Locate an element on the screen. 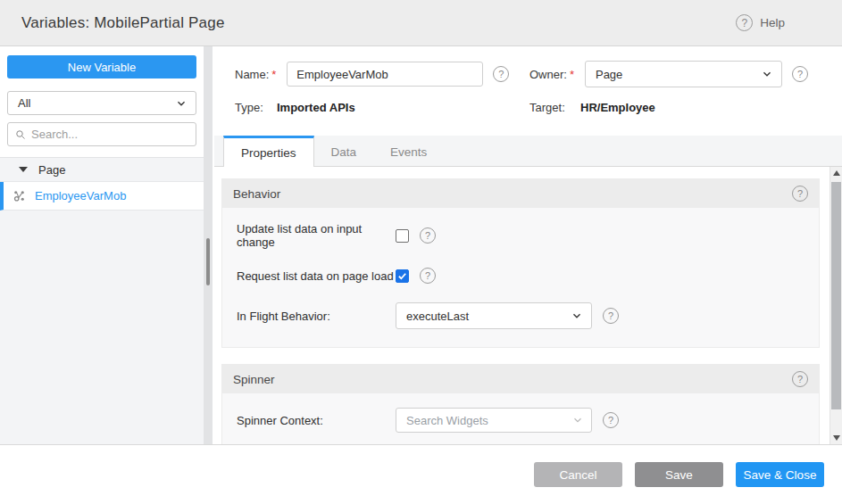 This screenshot has height=504, width=842. variable-search-box is located at coordinates (102, 134).